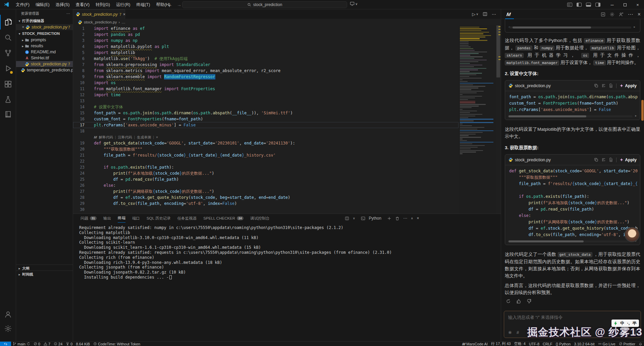 This screenshot has height=346, width=644. I want to click on codelens: M 解释代码|注释代码|生成单测|×, so click(266, 137).